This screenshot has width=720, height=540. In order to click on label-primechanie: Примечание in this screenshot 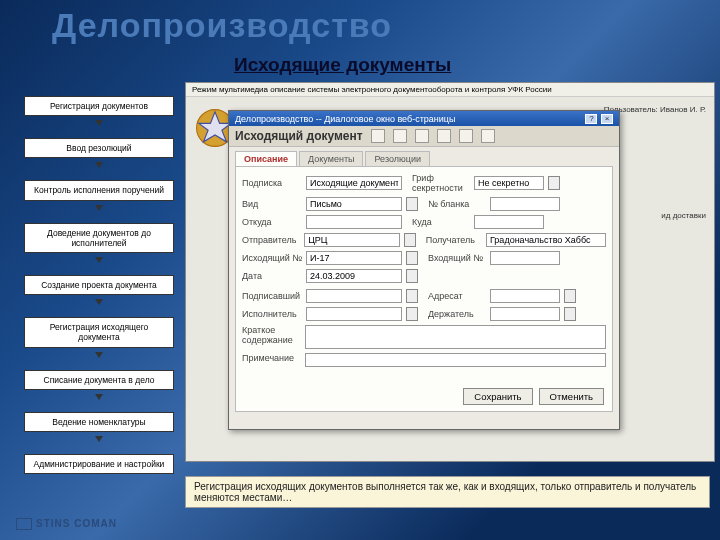, I will do `click(272, 358)`.